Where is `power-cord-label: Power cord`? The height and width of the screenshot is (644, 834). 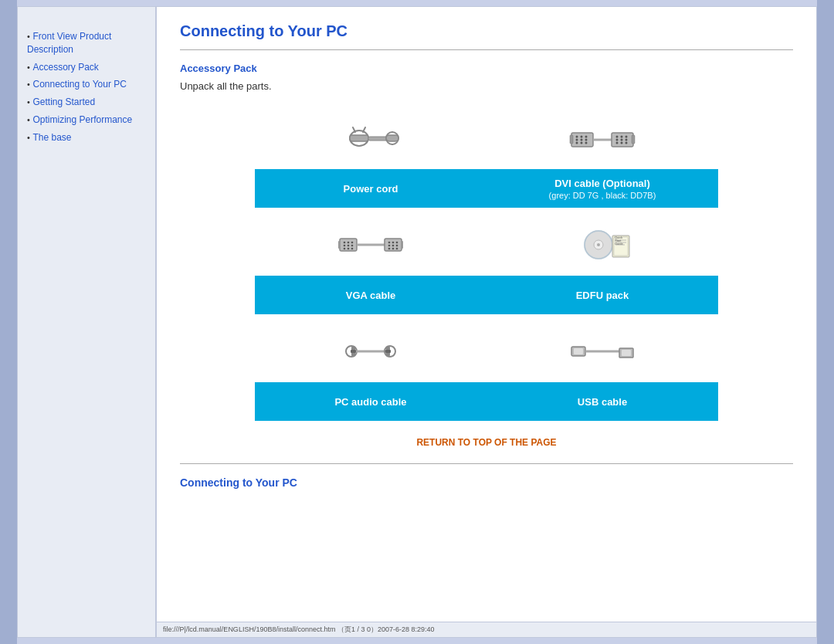 power-cord-label: Power cord is located at coordinates (371, 188).